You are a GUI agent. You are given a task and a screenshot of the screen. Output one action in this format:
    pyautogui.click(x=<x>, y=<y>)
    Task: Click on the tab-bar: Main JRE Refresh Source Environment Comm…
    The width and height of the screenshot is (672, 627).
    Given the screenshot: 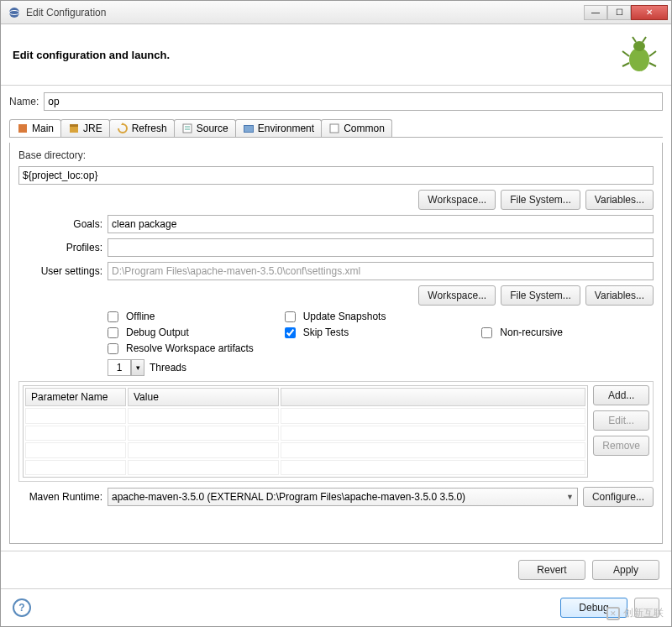 What is the action you would take?
    pyautogui.click(x=336, y=128)
    